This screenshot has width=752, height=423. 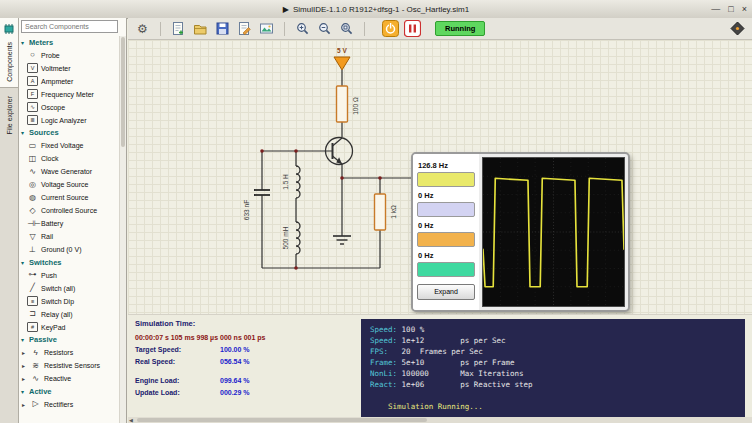 What do you see at coordinates (558, 340) in the screenshot?
I see `console-line: Speed: 1e+12 ps per Sec` at bounding box center [558, 340].